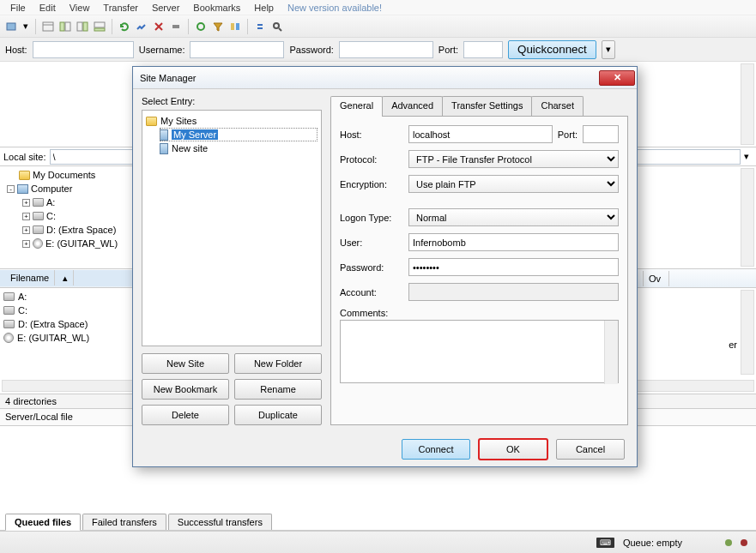  Describe the element at coordinates (185, 364) in the screenshot. I see `new-site-button: New Site` at that location.